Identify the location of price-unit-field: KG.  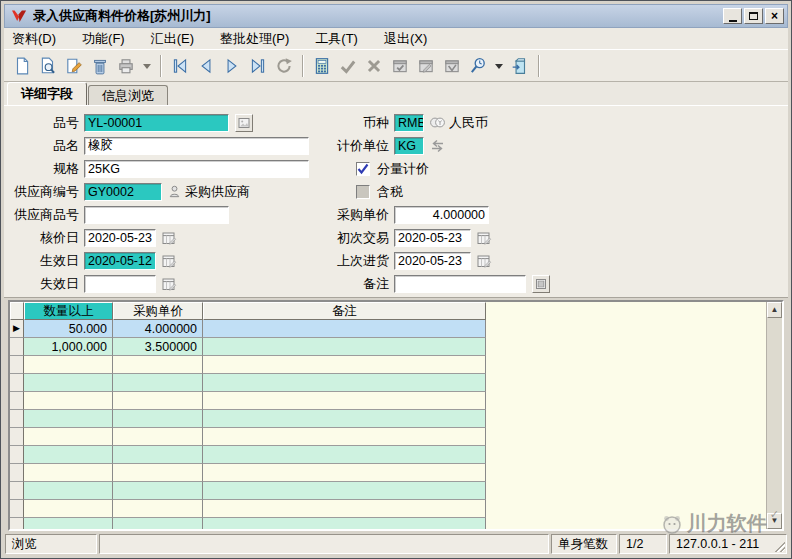
(409, 146).